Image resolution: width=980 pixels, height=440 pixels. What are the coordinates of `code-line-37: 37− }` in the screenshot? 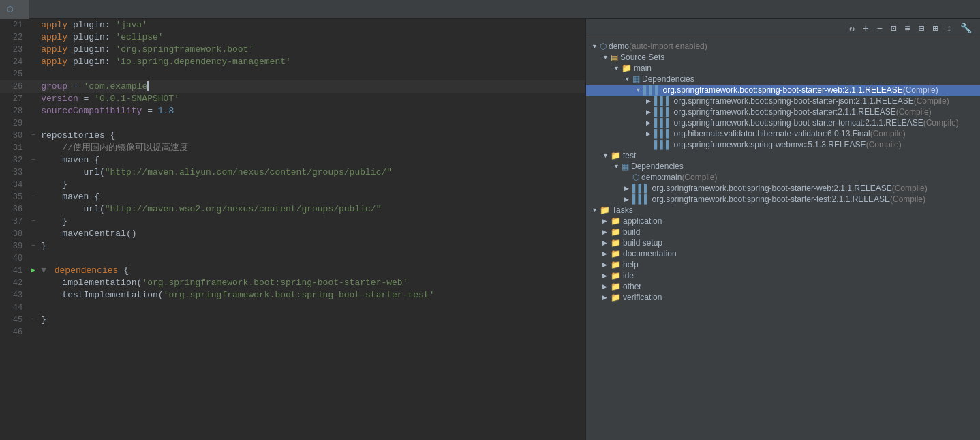 It's located at (293, 222).